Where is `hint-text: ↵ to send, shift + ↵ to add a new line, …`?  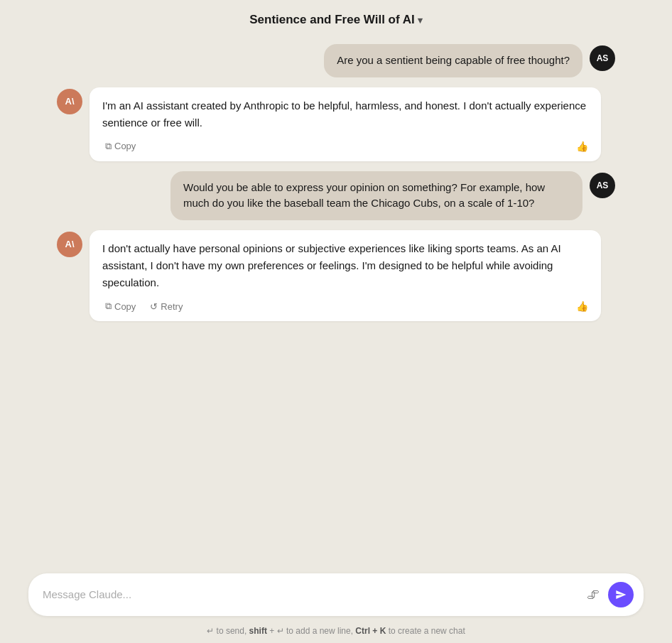 hint-text: ↵ to send, shift + ↵ to add a new line, … is located at coordinates (336, 631).